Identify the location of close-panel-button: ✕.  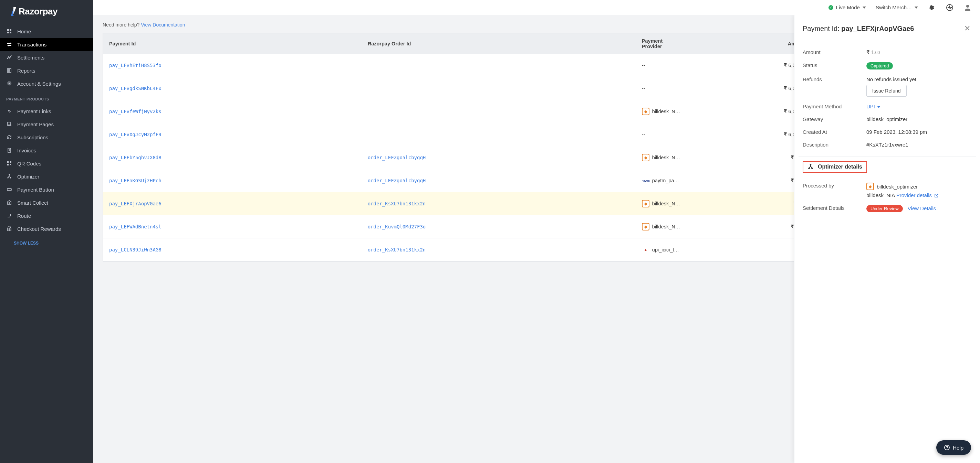
(967, 29).